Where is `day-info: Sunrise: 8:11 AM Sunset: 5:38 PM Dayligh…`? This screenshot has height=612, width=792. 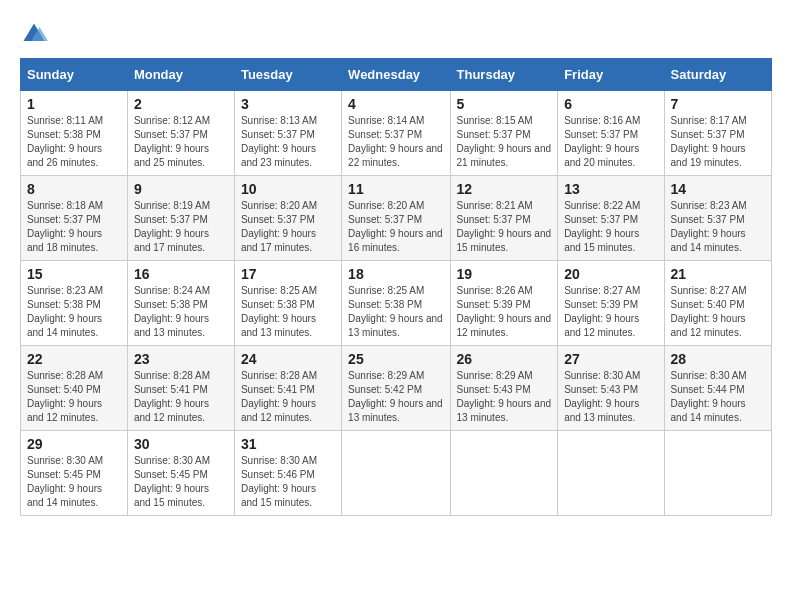 day-info: Sunrise: 8:11 AM Sunset: 5:38 PM Dayligh… is located at coordinates (74, 142).